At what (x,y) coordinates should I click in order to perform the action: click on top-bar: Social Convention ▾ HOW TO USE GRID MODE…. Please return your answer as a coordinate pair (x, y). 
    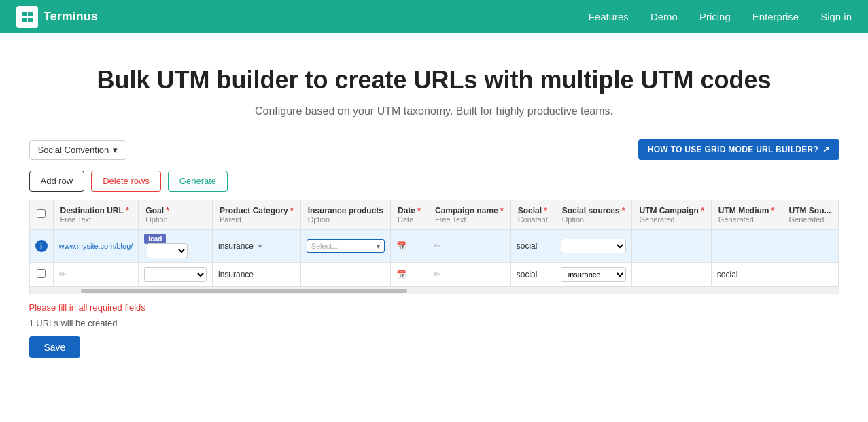
    Looking at the image, I should click on (434, 150).